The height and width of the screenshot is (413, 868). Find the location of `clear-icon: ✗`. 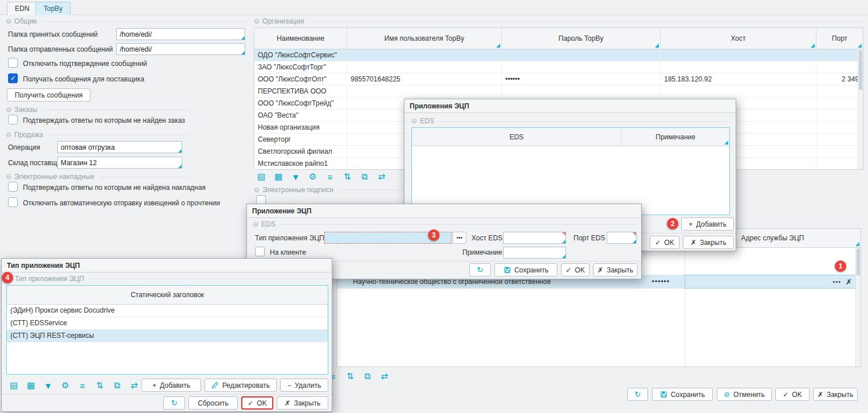

clear-icon: ✗ is located at coordinates (849, 282).